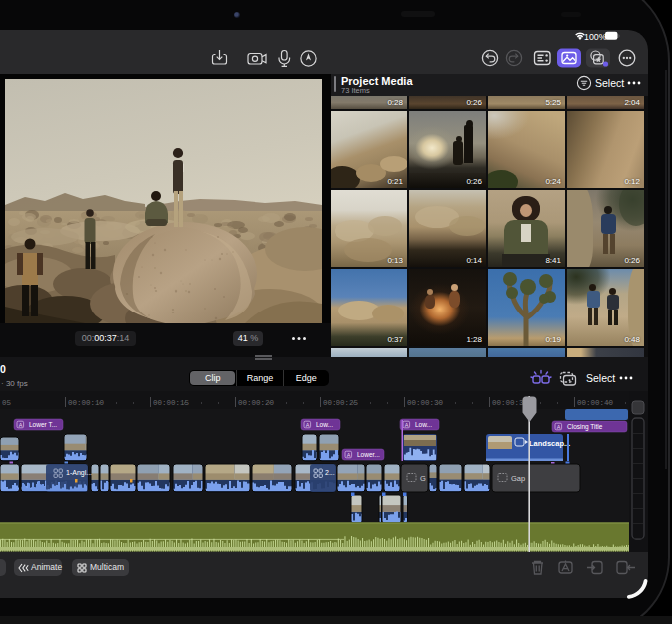 This screenshot has height=624, width=672. I want to click on svg-text: 05, so click(7, 403).